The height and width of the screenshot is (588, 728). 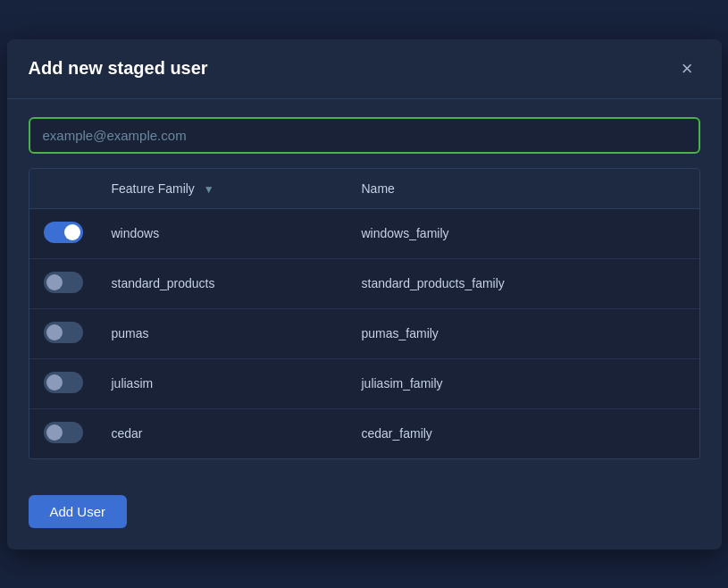 I want to click on name-cell: cedar_family, so click(x=523, y=433).